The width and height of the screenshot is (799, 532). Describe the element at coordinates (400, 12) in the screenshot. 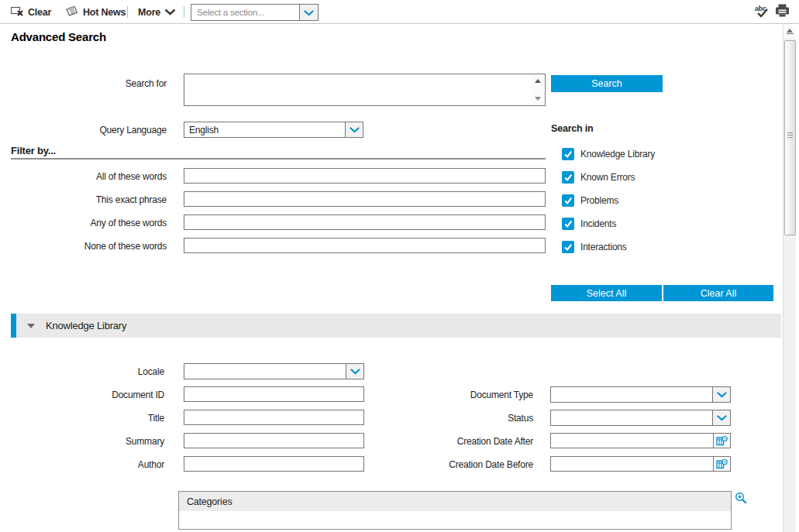

I see `toolbar: Clear Hot News More Select a section...` at that location.